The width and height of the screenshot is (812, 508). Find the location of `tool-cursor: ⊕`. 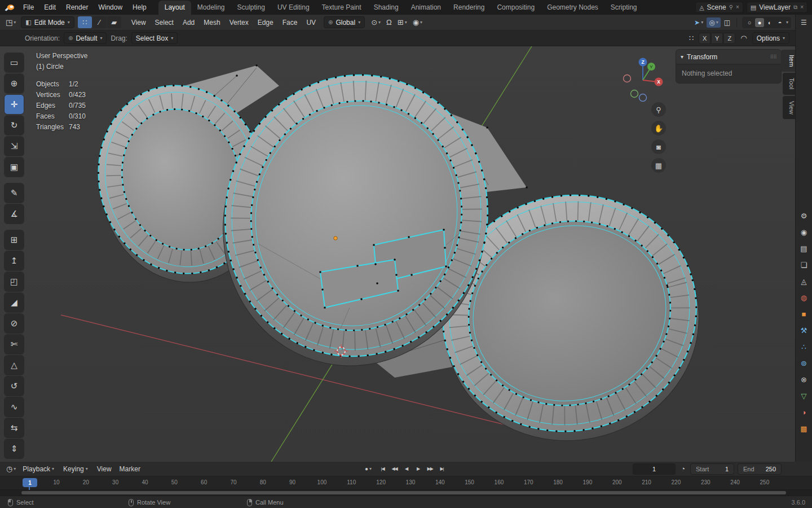

tool-cursor: ⊕ is located at coordinates (14, 84).